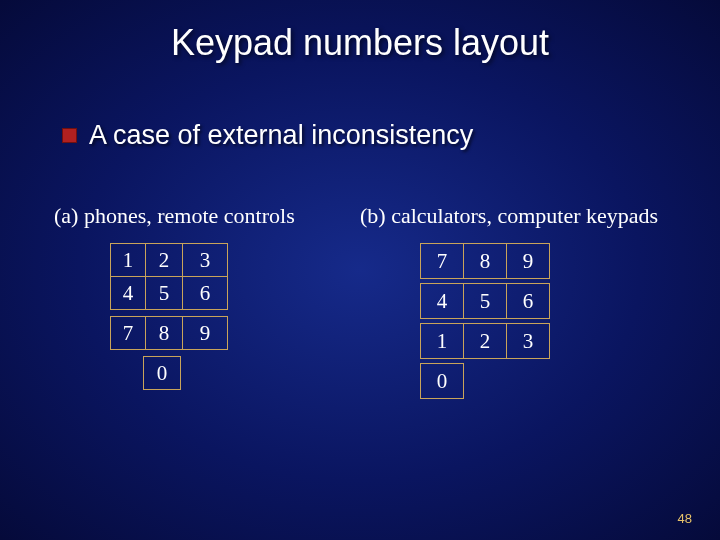 The height and width of the screenshot is (540, 720). Describe the element at coordinates (205, 293) in the screenshot. I see `key-a-6: 6` at that location.